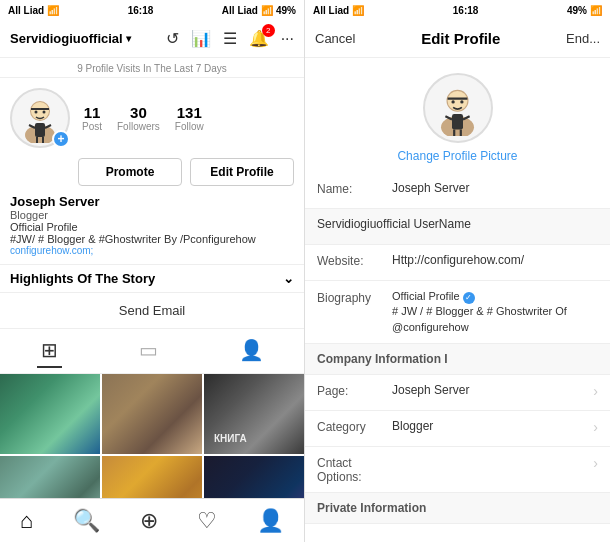  Describe the element at coordinates (201, 38) in the screenshot. I see `chart-icon: 📊` at that location.